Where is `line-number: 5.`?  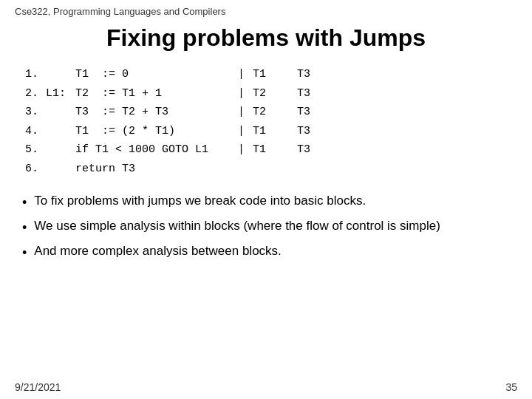
line-number: 5. is located at coordinates (33, 150).